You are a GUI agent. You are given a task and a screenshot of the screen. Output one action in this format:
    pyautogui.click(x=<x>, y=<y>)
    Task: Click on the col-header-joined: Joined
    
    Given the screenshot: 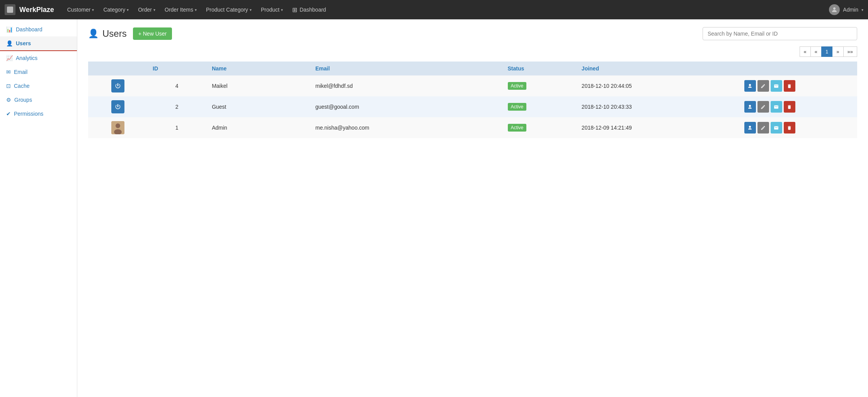 What is the action you would take?
    pyautogui.click(x=658, y=68)
    